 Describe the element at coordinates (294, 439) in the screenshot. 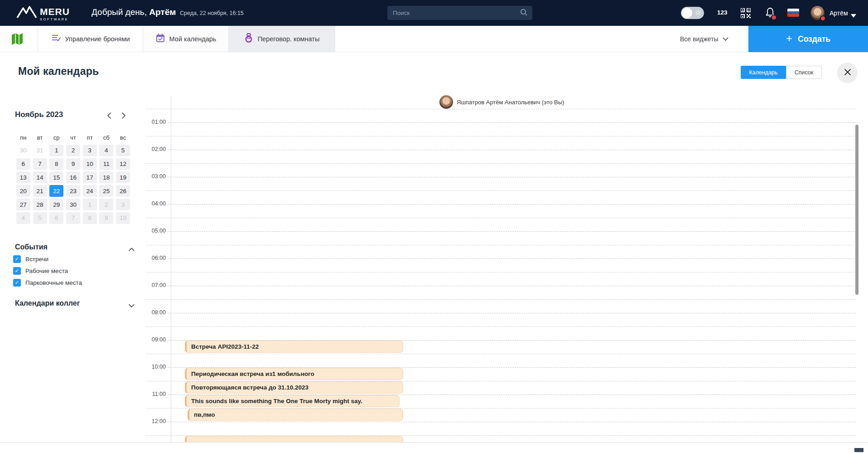

I see `calendar-event` at that location.